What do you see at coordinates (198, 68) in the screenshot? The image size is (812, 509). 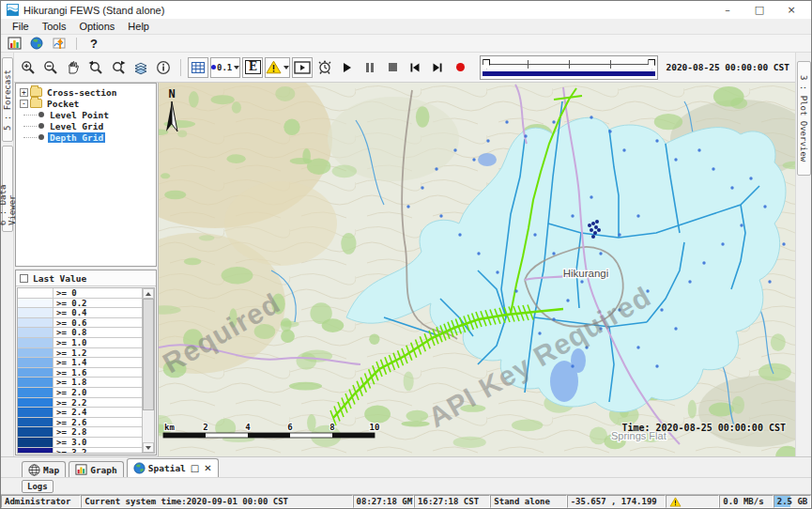 I see `grid-display-button` at bounding box center [198, 68].